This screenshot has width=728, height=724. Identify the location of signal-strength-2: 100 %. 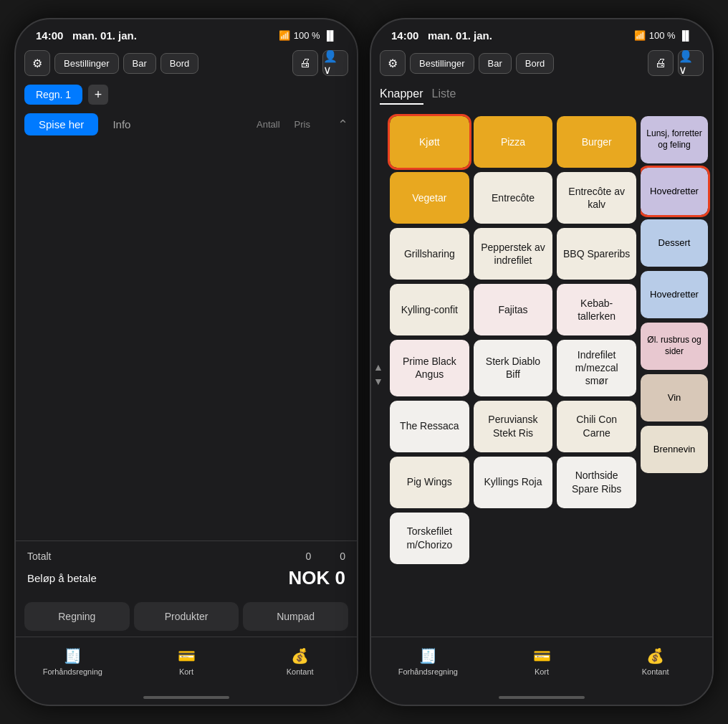
(662, 36).